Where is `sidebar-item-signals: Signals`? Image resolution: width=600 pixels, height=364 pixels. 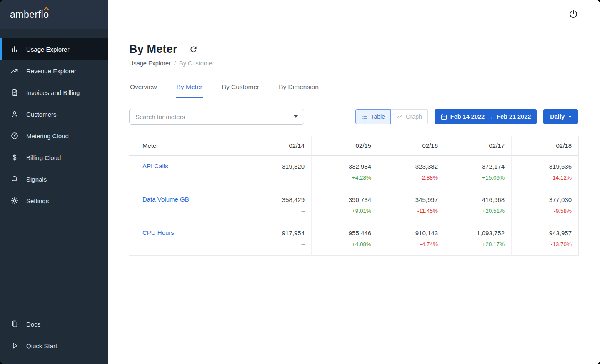 sidebar-item-signals: Signals is located at coordinates (54, 179).